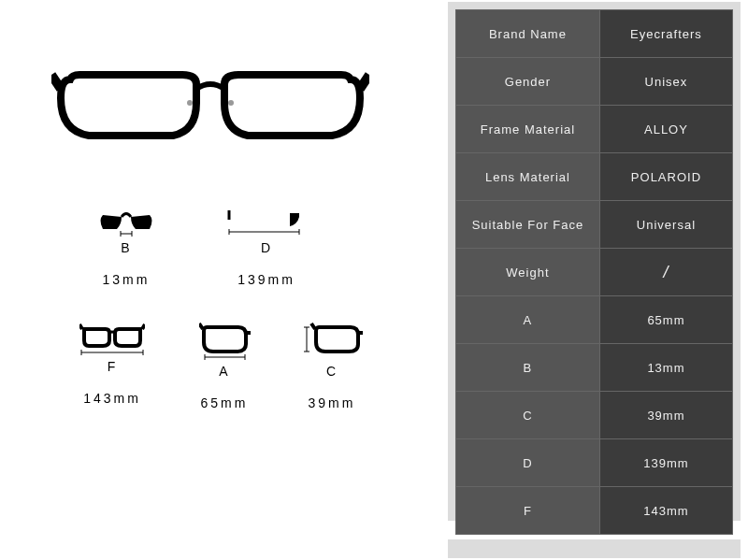 The image size is (748, 560). What do you see at coordinates (332, 365) in the screenshot?
I see `measure-c: C 39mm` at bounding box center [332, 365].